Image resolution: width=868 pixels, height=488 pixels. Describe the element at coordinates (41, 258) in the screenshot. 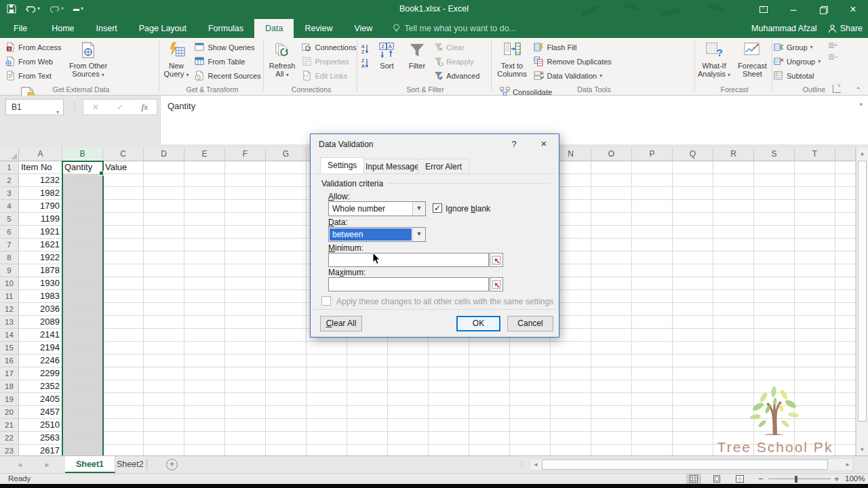

I see `cell-A8: 1922` at that location.